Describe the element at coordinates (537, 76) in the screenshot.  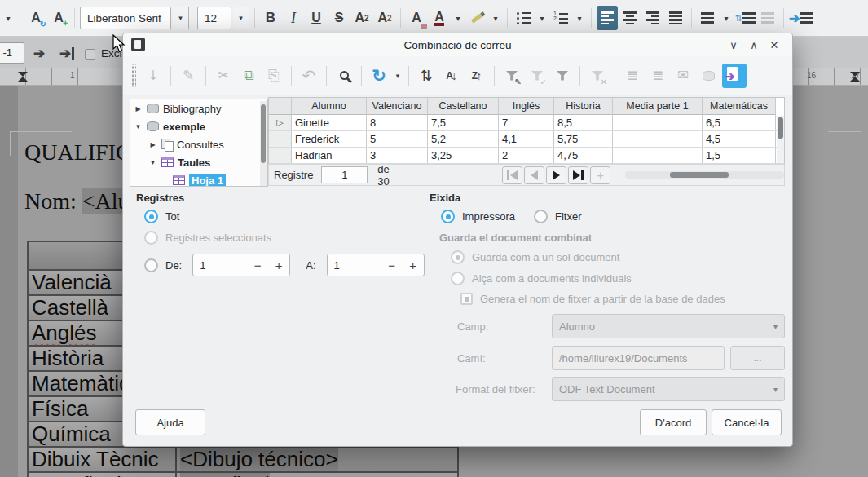
I see `apply-filter-button: ✓` at that location.